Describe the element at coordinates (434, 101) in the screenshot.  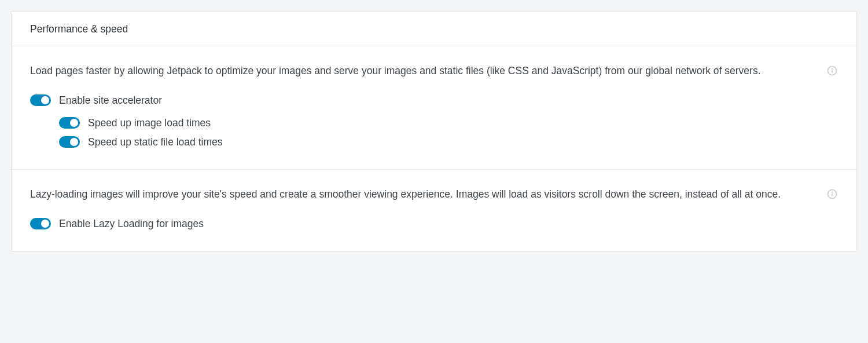
I see `enable-site-accelerator-row: Enable site accelerator` at that location.